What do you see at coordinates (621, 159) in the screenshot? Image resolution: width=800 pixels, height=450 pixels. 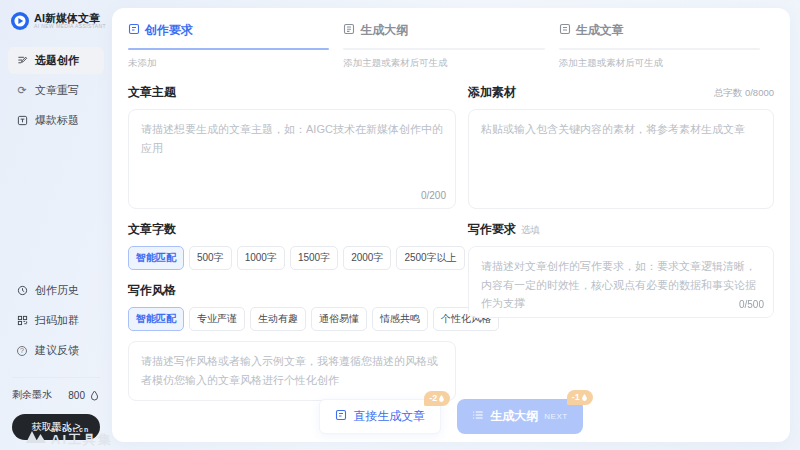 I see `material-textarea` at bounding box center [621, 159].